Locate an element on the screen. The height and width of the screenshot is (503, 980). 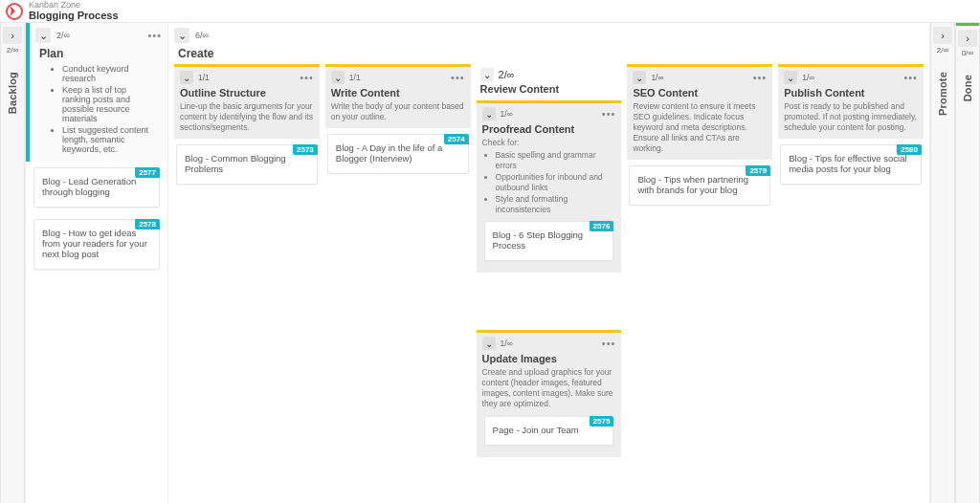
card: 2580 Blog - Tips for effective social me… is located at coordinates (851, 164).